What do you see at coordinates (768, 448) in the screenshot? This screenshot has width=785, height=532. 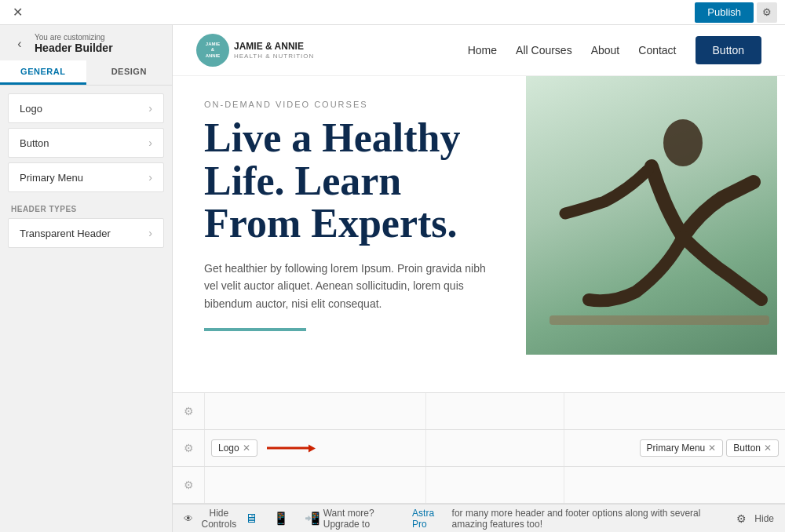 I see `button-chip-close: ✕` at bounding box center [768, 448].